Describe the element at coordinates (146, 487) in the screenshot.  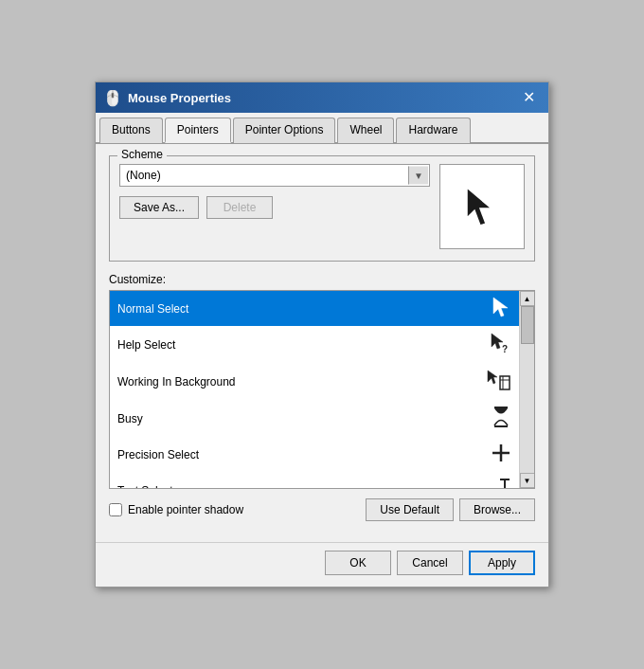
I see `item-name-text-select: Text Select` at that location.